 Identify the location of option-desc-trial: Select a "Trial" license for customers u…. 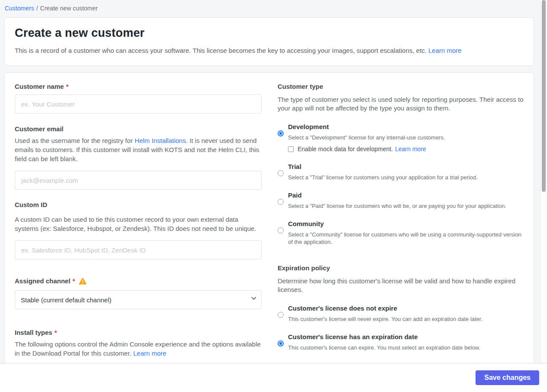
(383, 178).